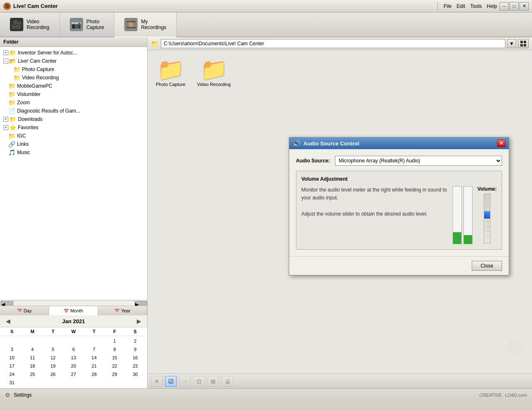 The width and height of the screenshot is (532, 410). Describe the element at coordinates (135, 366) in the screenshot. I see `cal-day-23: 23` at that location.